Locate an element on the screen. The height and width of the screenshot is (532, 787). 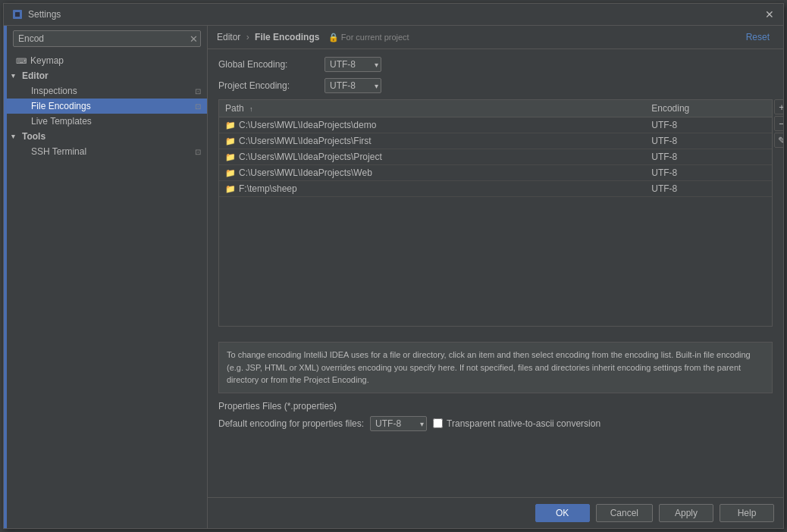
editor-label: Editor is located at coordinates (35, 76).